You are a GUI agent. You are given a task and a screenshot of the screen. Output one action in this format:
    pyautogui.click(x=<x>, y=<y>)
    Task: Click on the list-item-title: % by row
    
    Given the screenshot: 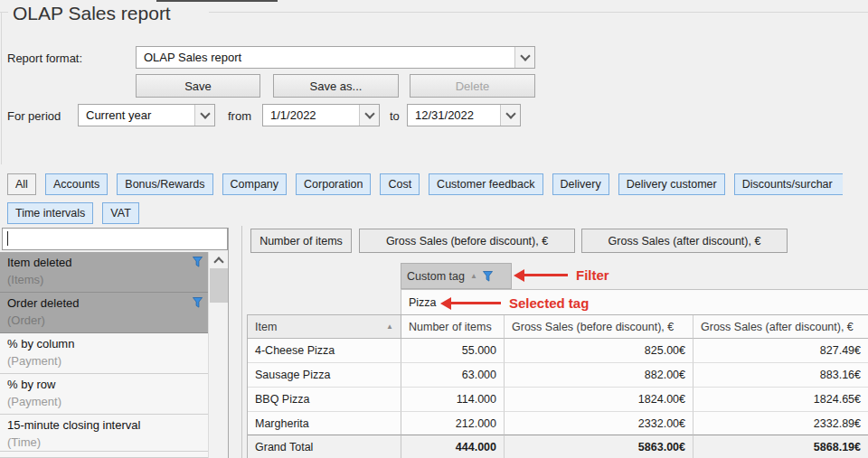 What is the action you would take?
    pyautogui.click(x=31, y=385)
    